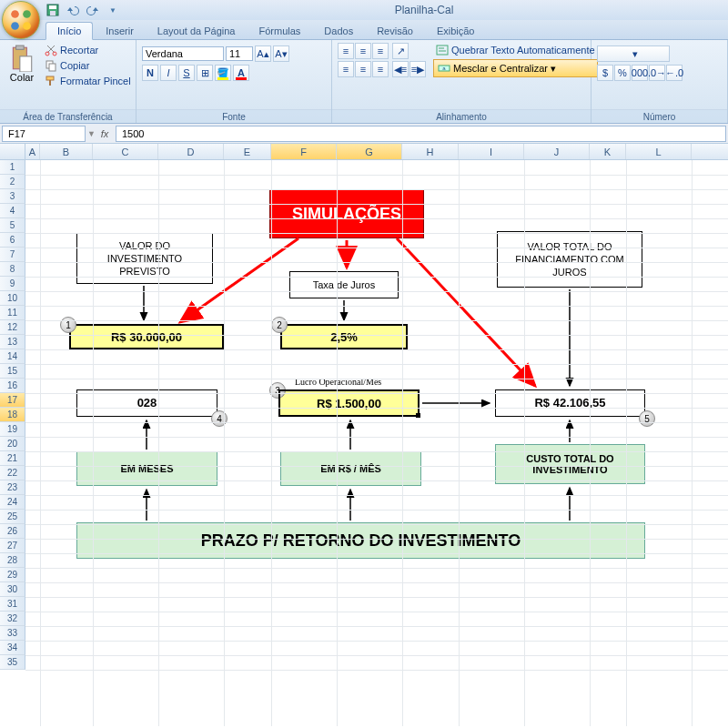  I want to click on row-header-17: 17, so click(13, 400).